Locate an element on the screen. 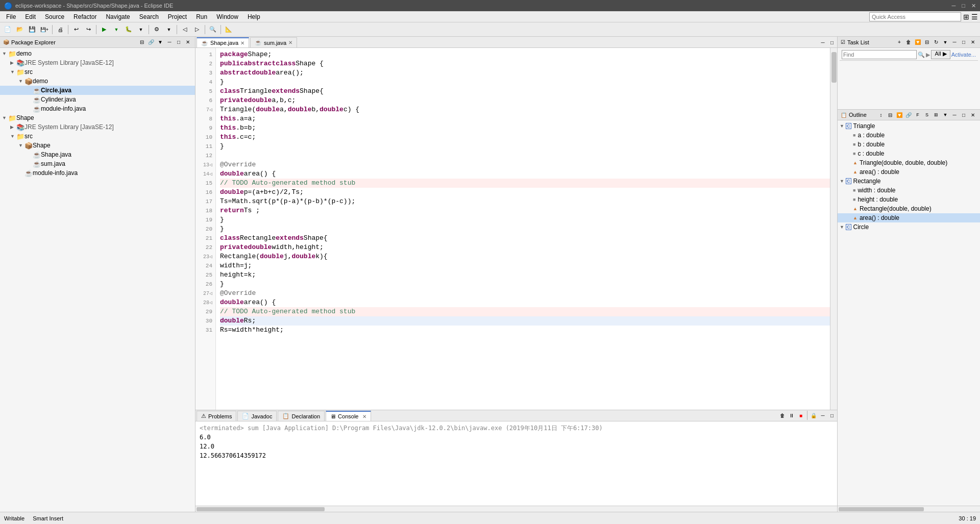 This screenshot has width=980, height=524. title-bar-controls: ─ □ ✕ is located at coordinates (964, 6).